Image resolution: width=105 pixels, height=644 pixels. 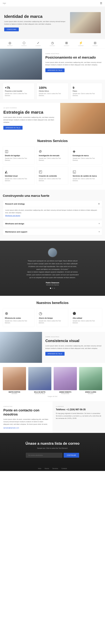 I want to click on accordion-plus-icon-2: +, so click(x=99, y=224).